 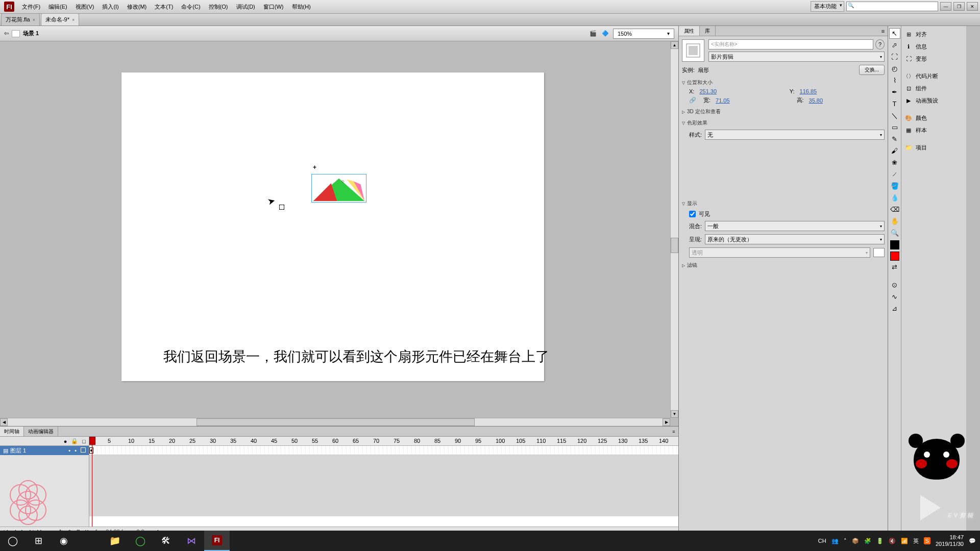 What do you see at coordinates (934, 118) in the screenshot?
I see `panel-color: 🎨颜色` at bounding box center [934, 118].